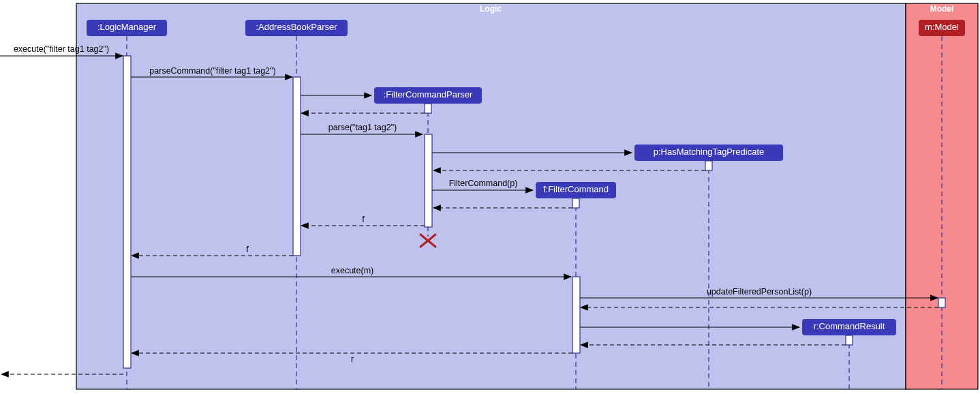 The height and width of the screenshot is (394, 980). I want to click on frame-logic-label: Logic, so click(491, 9).